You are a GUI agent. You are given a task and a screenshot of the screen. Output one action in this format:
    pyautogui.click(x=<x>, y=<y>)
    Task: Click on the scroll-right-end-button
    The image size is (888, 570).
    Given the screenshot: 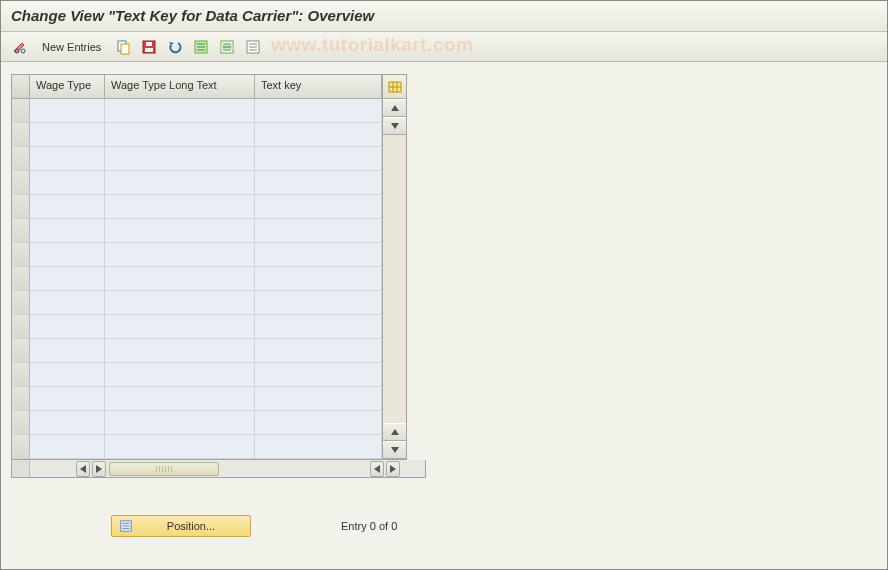 What is the action you would take?
    pyautogui.click(x=393, y=469)
    